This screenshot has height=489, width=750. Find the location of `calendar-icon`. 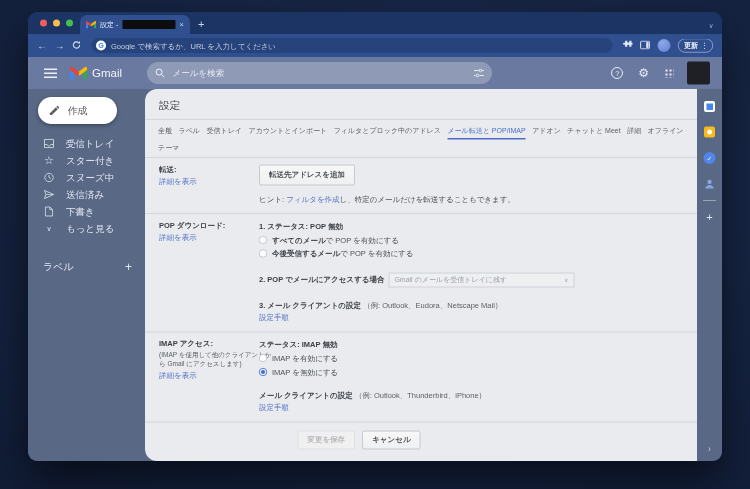

calendar-icon is located at coordinates (710, 106).